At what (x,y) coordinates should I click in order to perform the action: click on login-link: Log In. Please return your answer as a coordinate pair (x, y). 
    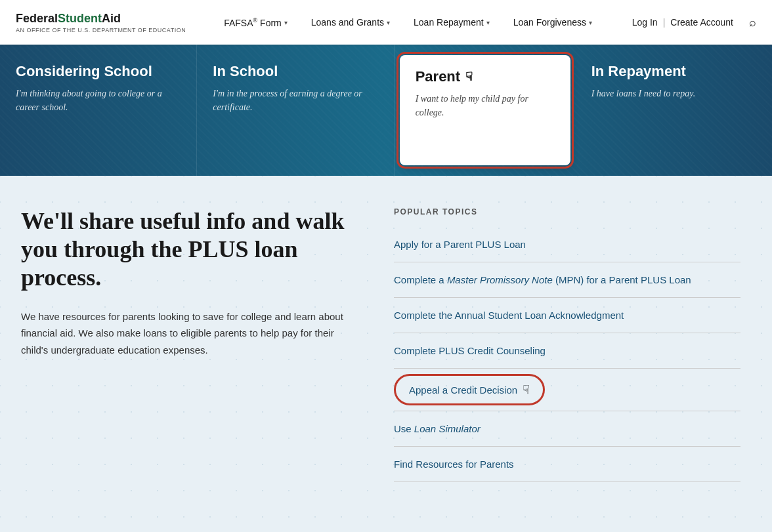
    Looking at the image, I should click on (645, 22).